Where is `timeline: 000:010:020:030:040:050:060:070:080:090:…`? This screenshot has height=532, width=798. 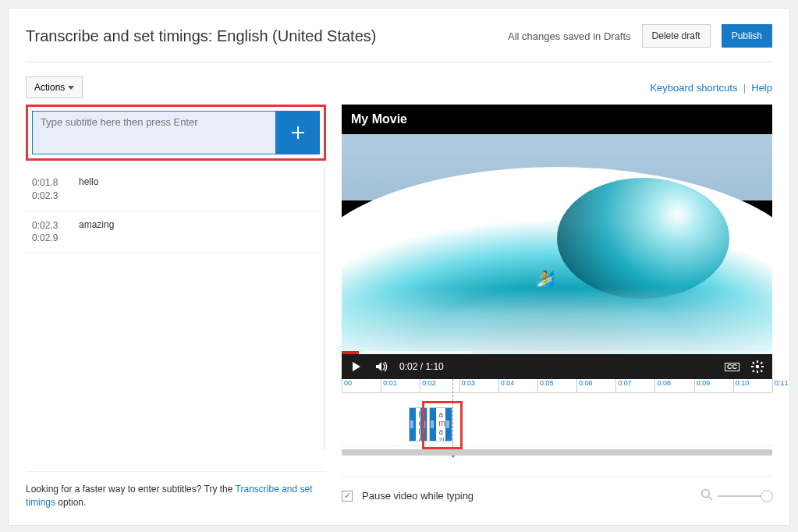 timeline: 000:010:020:030:040:050:060:070:080:090:… is located at coordinates (557, 417).